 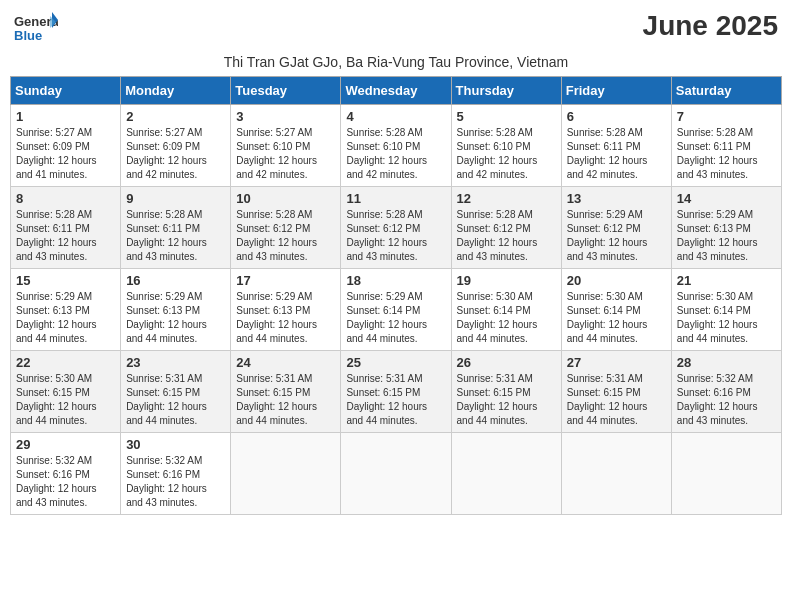 I want to click on table-row: 19 Sunrise: 5:30 AMSunset: 6:14 PMDaylig…, so click(x=506, y=310).